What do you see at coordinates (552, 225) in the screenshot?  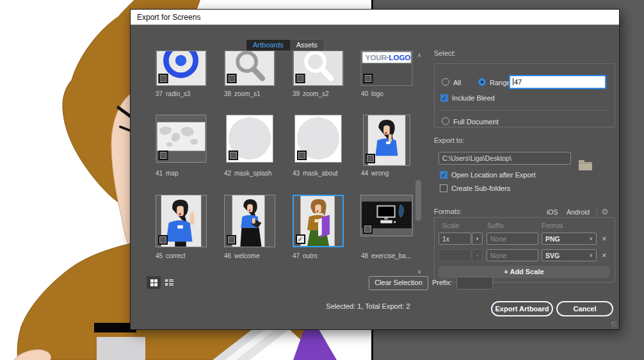 I see `format-column-header: Format` at bounding box center [552, 225].